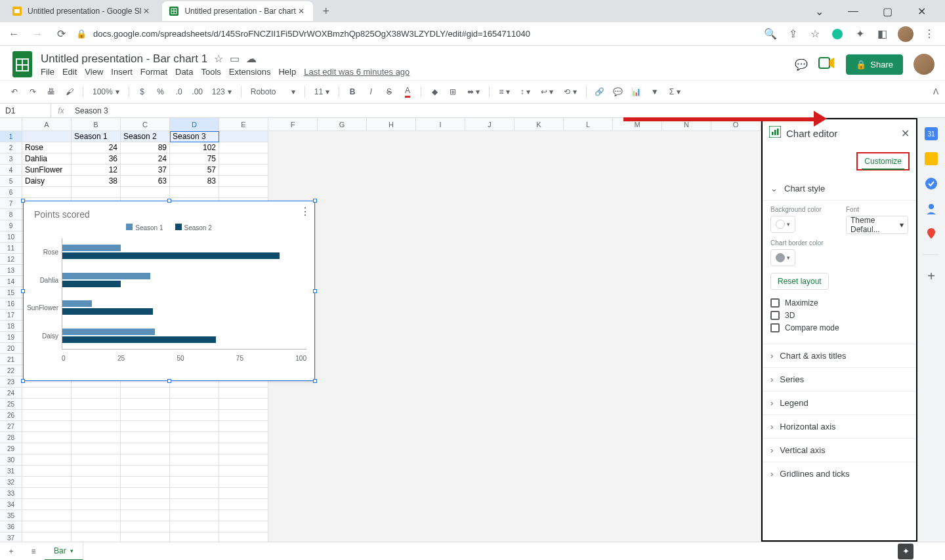  I want to click on row-header: 22, so click(11, 371).